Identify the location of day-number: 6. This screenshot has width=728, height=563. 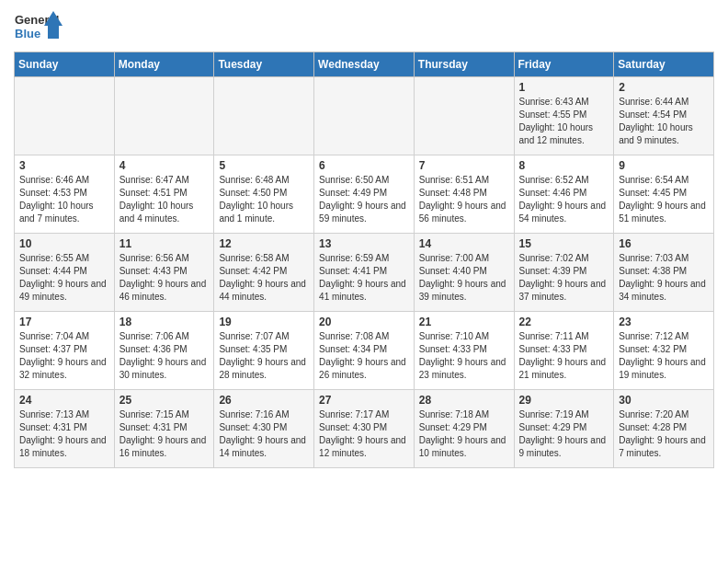
(364, 166).